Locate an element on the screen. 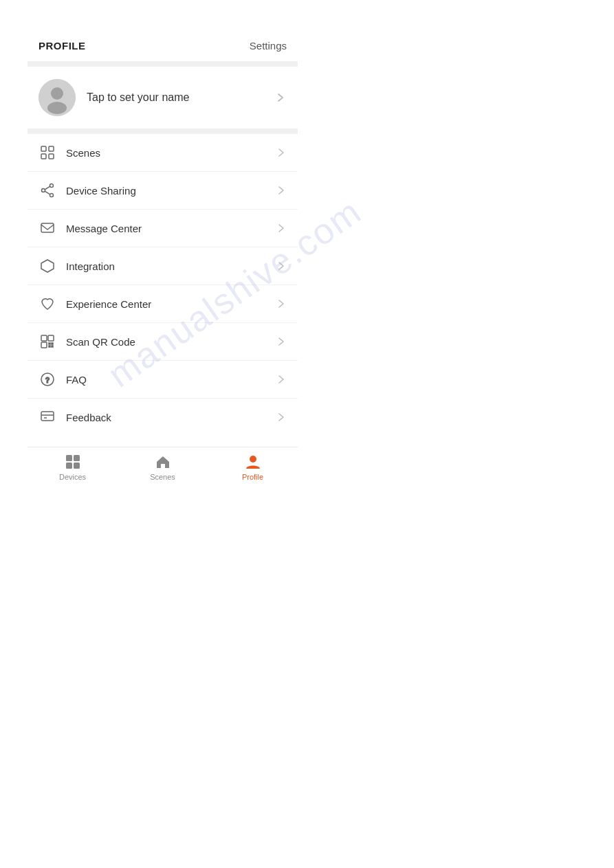  integration-label: Integration is located at coordinates (171, 267).